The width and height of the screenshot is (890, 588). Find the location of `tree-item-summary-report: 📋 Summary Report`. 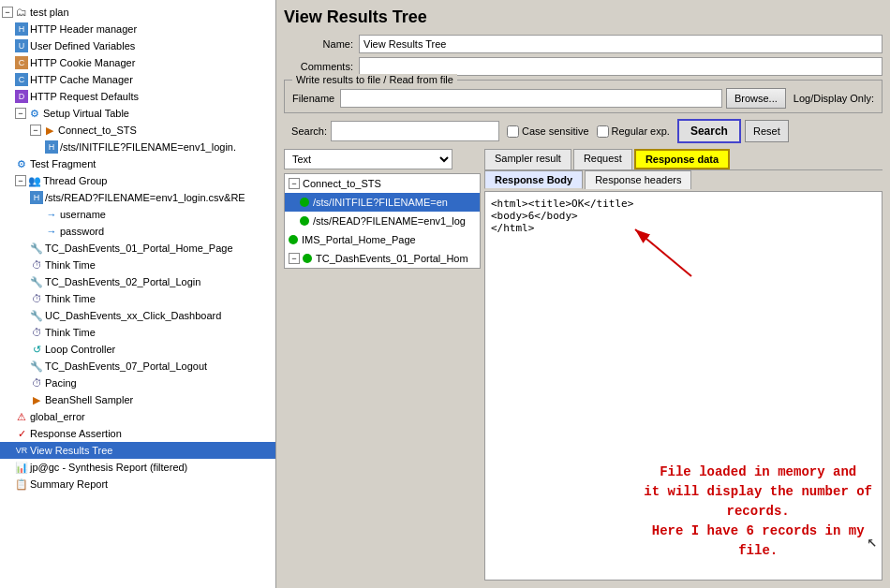

tree-item-summary-report: 📋 Summary Report is located at coordinates (138, 484).